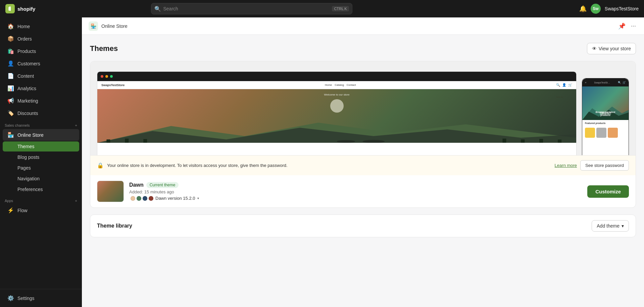 This screenshot has height=307, width=644. Describe the element at coordinates (41, 76) in the screenshot. I see `sidebar-item-content: 📄 Content` at that location.